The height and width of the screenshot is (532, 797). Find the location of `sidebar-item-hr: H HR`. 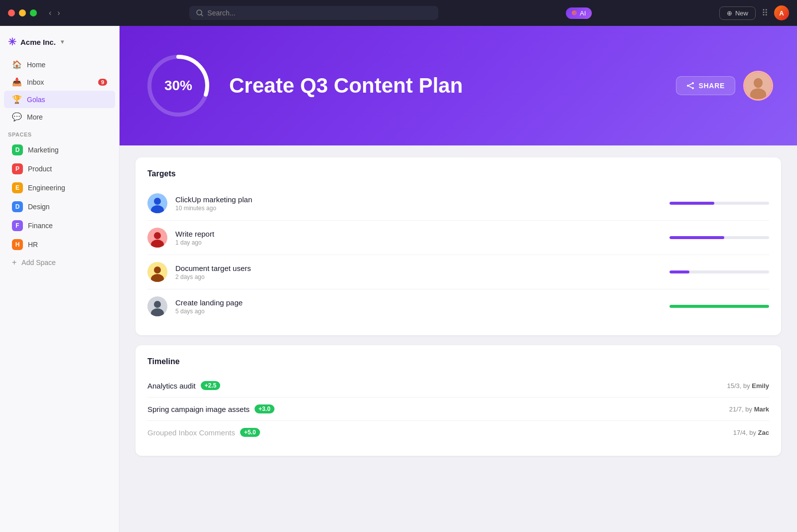

sidebar-item-hr: H HR is located at coordinates (60, 245).